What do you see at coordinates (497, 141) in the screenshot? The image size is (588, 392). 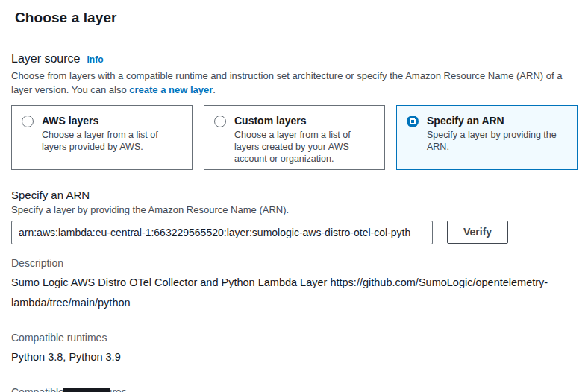 I see `option-description: Specify a layer by providing the ARN.` at bounding box center [497, 141].